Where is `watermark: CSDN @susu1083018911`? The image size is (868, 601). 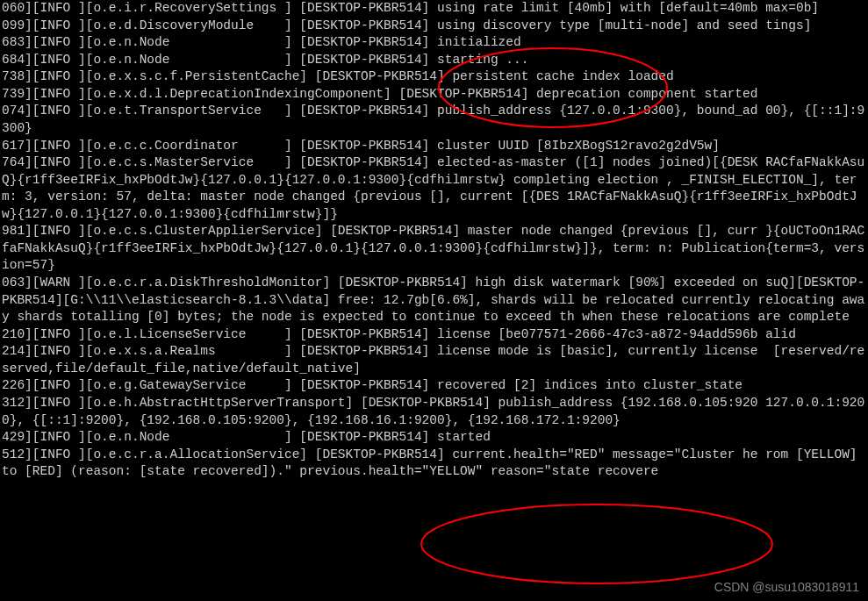 watermark: CSDN @susu1083018911 is located at coordinates (786, 588).